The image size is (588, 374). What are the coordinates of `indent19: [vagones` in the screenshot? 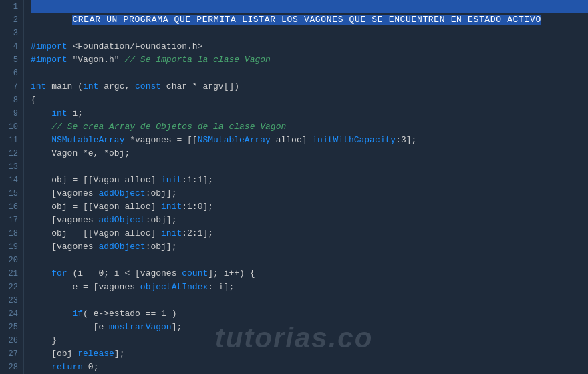 It's located at (64, 247).